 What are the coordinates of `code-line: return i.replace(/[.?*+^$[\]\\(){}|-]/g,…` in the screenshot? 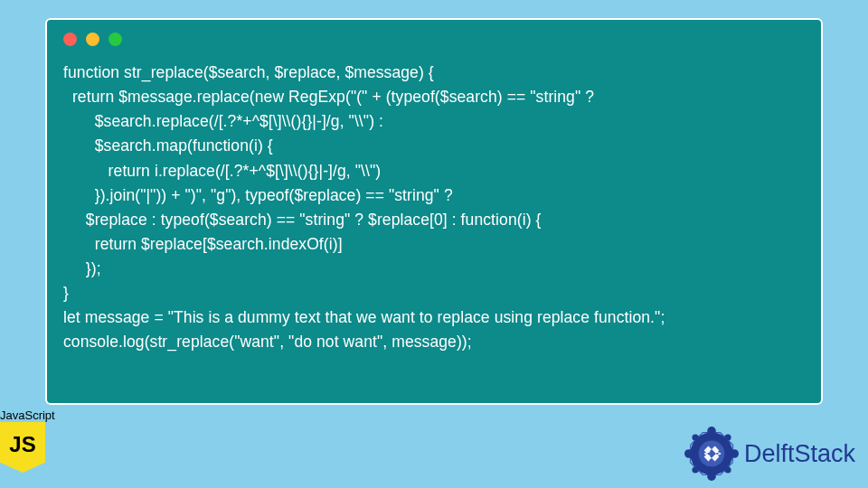 It's located at (222, 171).